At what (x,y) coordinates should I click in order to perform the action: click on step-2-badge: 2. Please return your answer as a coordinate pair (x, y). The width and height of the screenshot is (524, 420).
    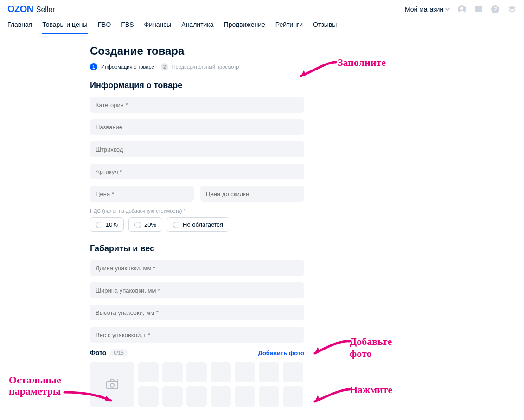
    Looking at the image, I should click on (165, 67).